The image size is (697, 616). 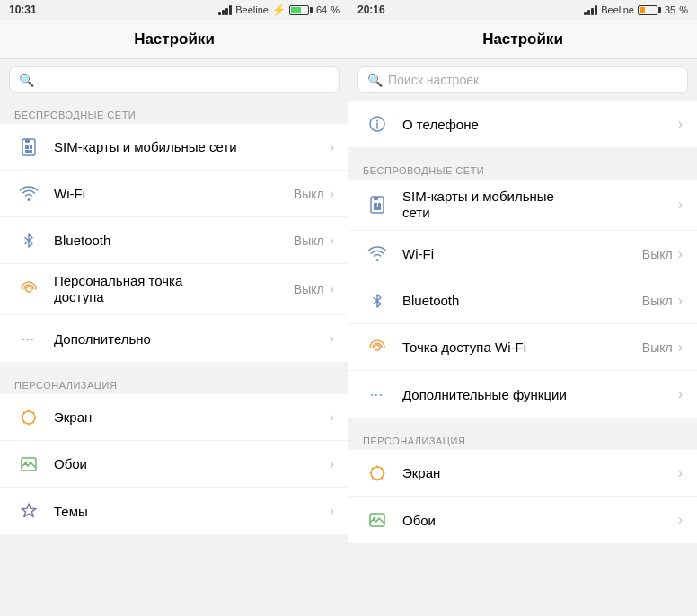 I want to click on item-bt-label-right: Bluetooth, so click(x=523, y=300).